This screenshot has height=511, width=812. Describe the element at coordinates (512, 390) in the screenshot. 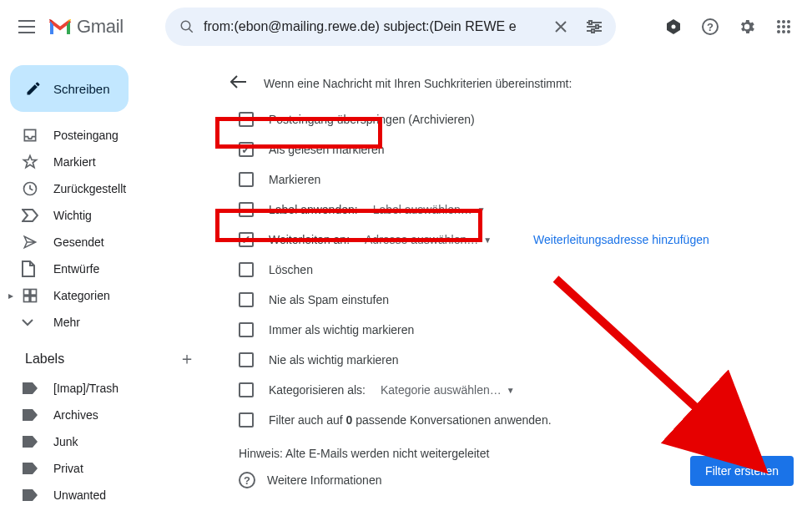

I see `option-categorize: Kategorisieren als: Kategorie auswählen……` at that location.